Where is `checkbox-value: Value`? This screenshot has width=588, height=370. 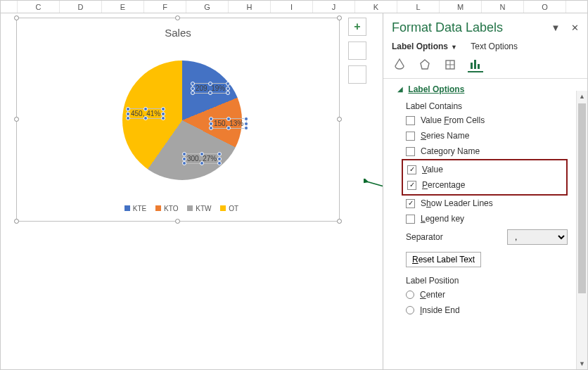
checkbox-value: Value is located at coordinates (485, 170).